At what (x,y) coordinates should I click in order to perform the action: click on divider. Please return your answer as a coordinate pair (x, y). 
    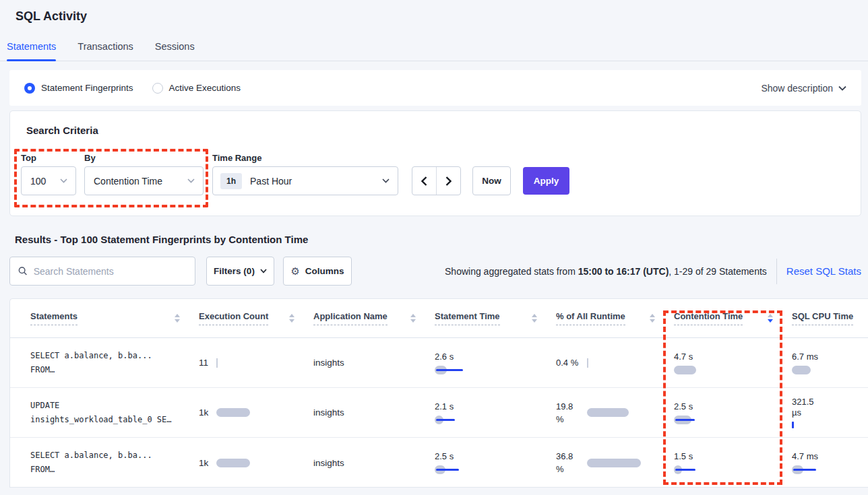
    Looking at the image, I should click on (776, 271).